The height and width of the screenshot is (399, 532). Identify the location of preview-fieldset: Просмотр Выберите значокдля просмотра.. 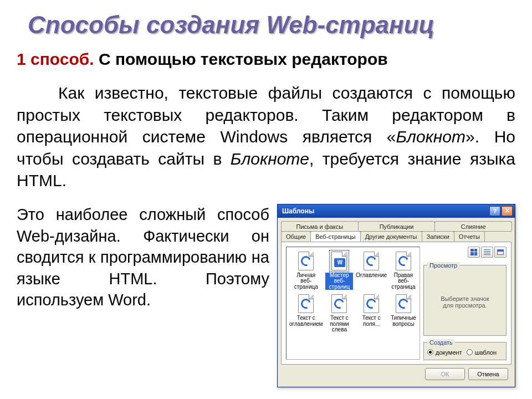
(465, 299).